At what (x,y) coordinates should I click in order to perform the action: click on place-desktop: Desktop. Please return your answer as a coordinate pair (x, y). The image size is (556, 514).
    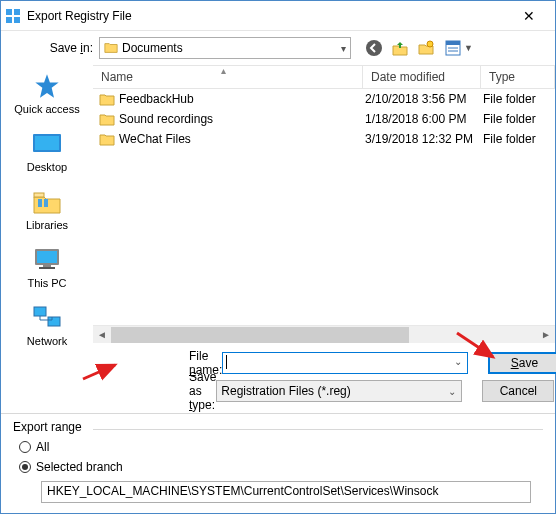
    Looking at the image, I should click on (47, 151).